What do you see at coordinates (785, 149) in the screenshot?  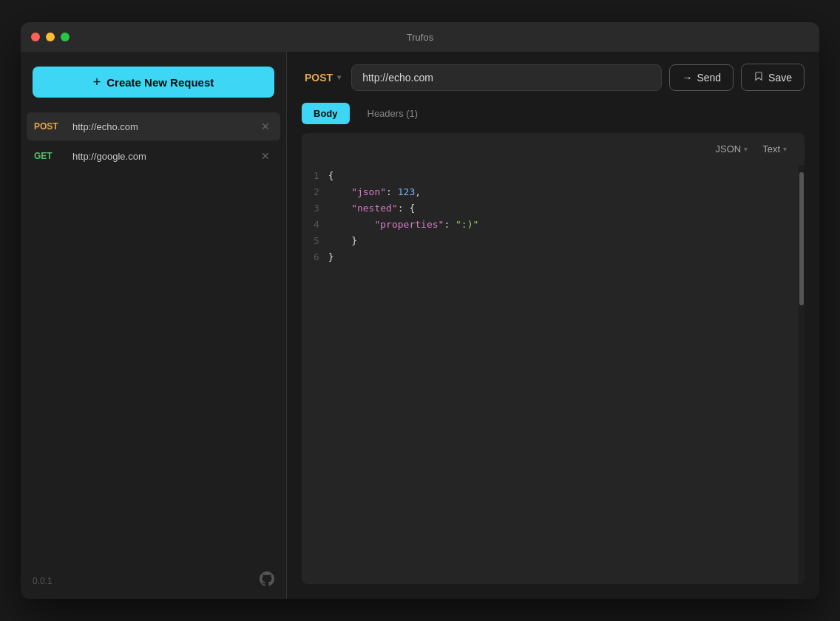 I see `text-chevron-icon: ▾` at bounding box center [785, 149].